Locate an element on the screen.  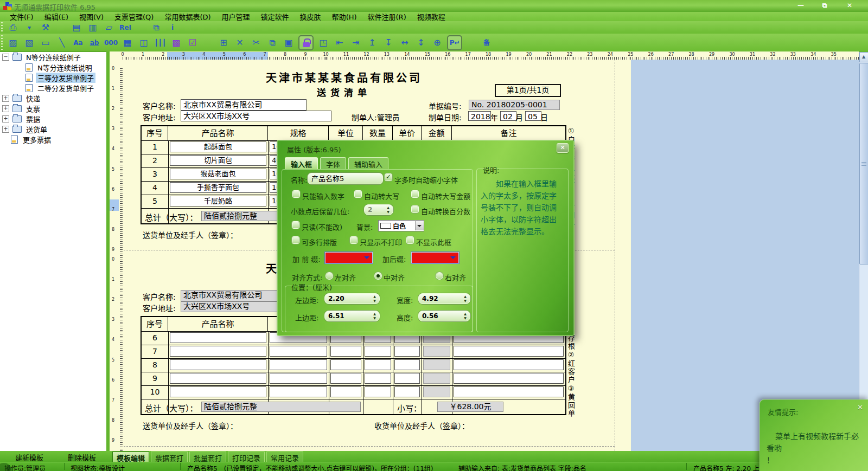
suffix-select is located at coordinates (435, 258).